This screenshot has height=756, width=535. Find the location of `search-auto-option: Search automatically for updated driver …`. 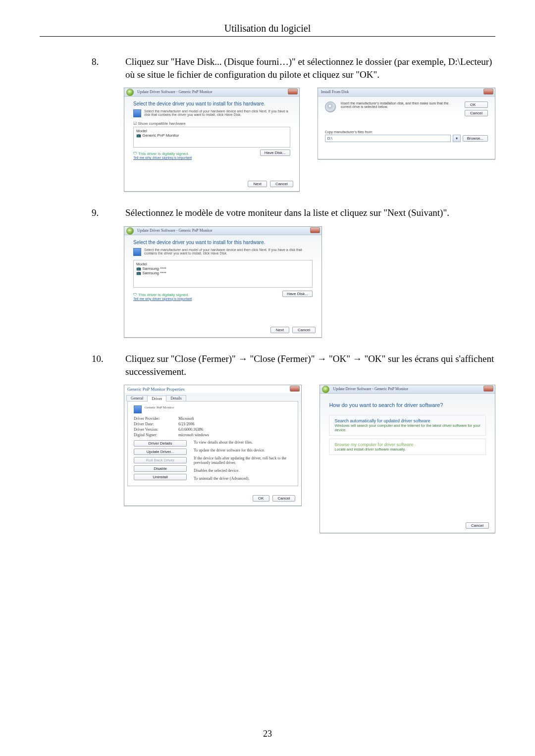

search-auto-option: Search automatically for updated driver … is located at coordinates (407, 425).